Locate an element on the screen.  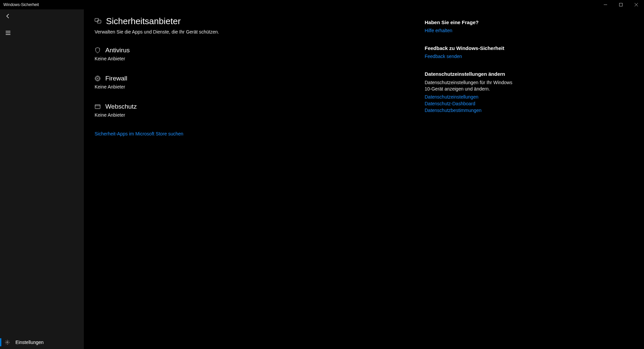
section-title: Antivirus is located at coordinates (117, 50).